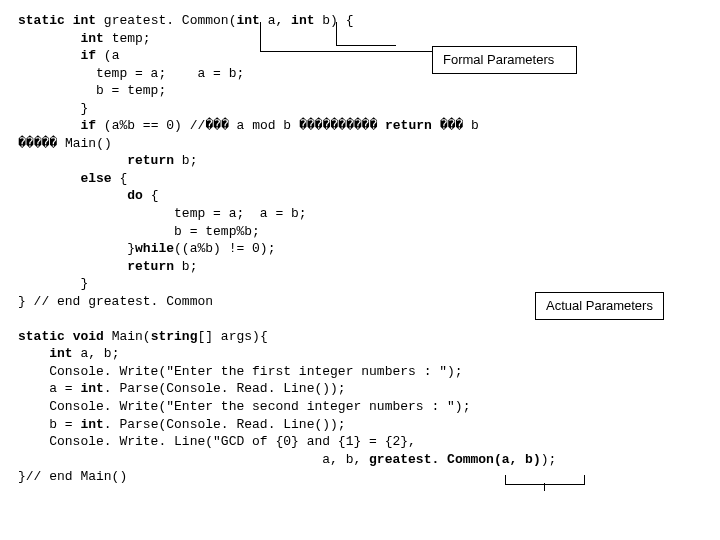  I want to click on code-line-14: }while((a%b) != 0);, so click(146, 248).